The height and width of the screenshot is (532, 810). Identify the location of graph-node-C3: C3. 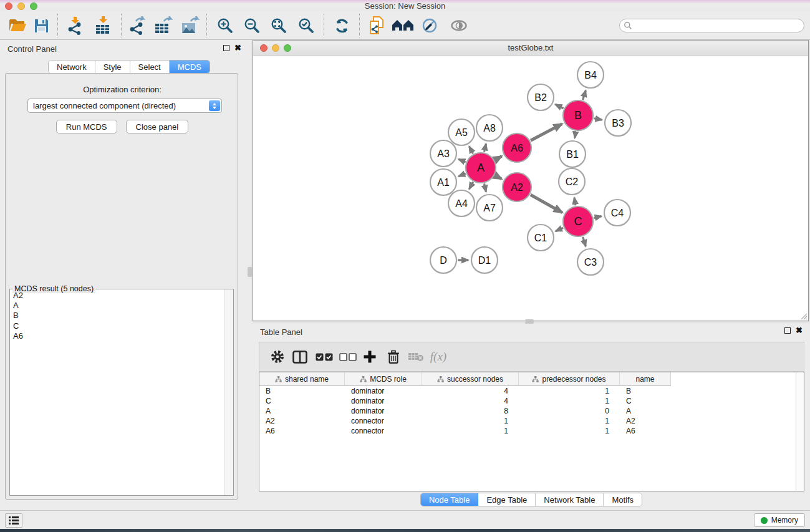
(591, 262).